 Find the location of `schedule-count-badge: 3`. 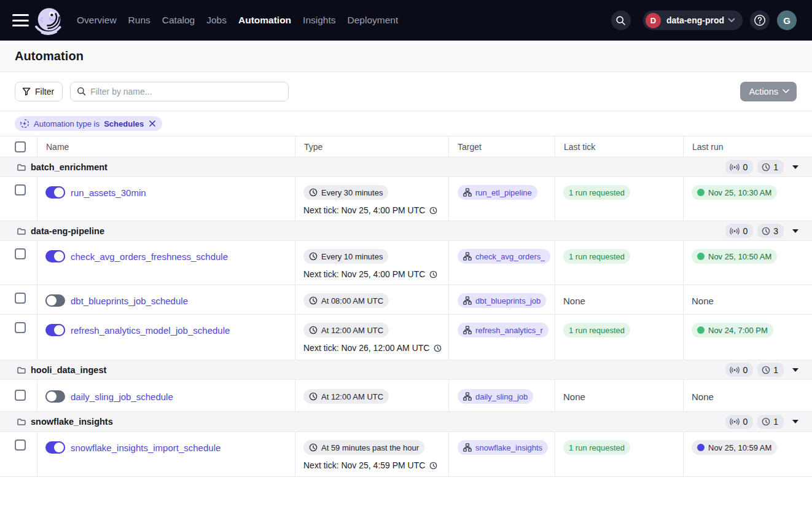

schedule-count-badge: 3 is located at coordinates (770, 231).